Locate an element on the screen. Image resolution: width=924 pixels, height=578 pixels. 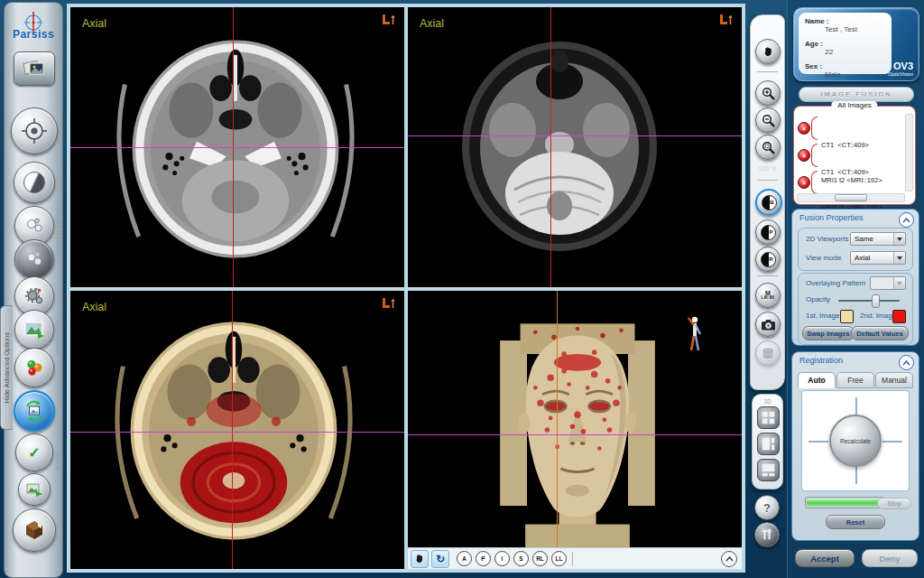
first-image-label: 1st. Image is located at coordinates (823, 316).